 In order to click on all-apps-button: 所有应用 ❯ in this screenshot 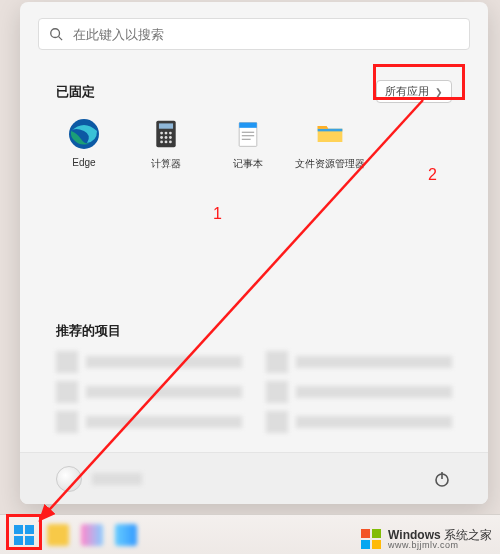, I will do `click(414, 92)`.